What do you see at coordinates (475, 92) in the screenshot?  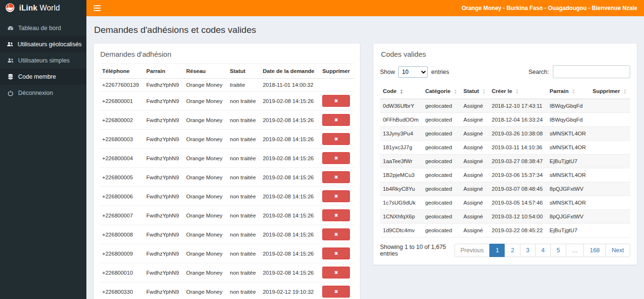 I see `codes-column-header: Statut▲▼` at bounding box center [475, 92].